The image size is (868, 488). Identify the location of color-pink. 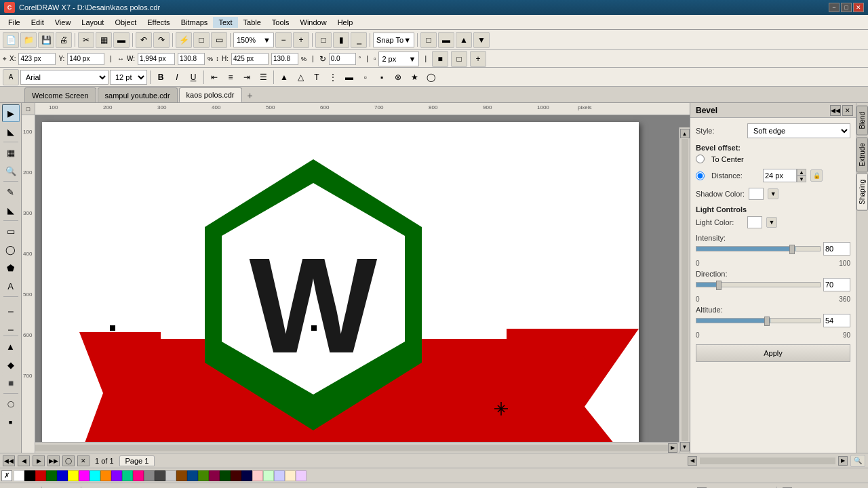
(138, 476).